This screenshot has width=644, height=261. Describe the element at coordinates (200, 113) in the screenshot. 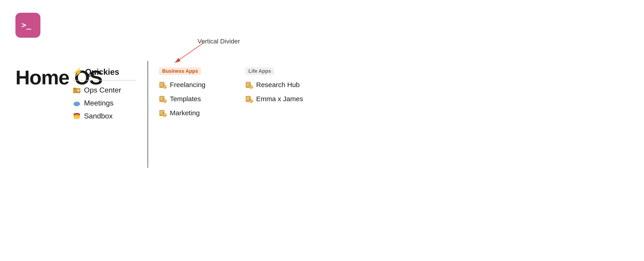

I see `app-item-marketing: Marketing` at that location.